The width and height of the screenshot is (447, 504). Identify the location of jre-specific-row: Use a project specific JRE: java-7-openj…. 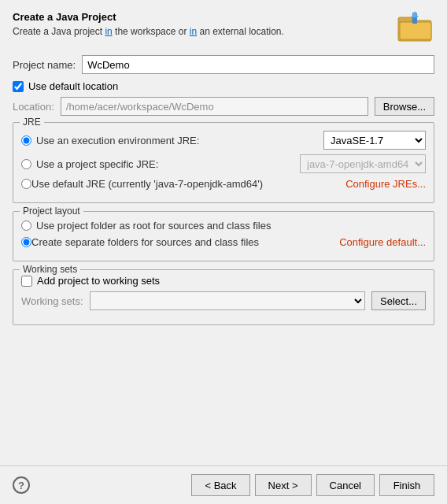
(224, 164).